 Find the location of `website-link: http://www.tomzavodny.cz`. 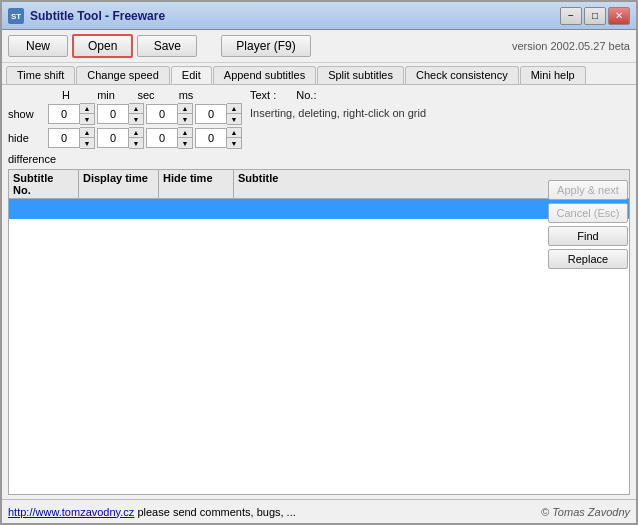

website-link: http://www.tomzavodny.cz is located at coordinates (71, 512).